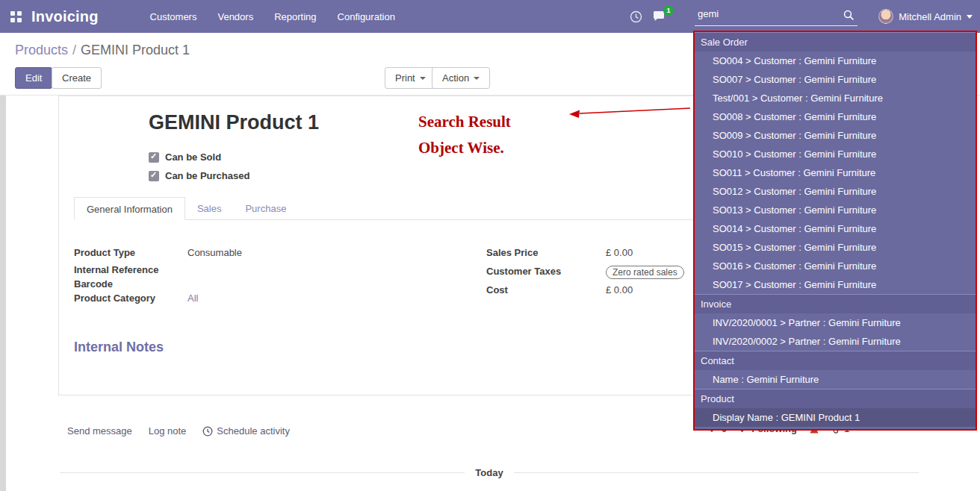 The width and height of the screenshot is (980, 491). Describe the element at coordinates (34, 78) in the screenshot. I see `edit-button: Edit` at that location.